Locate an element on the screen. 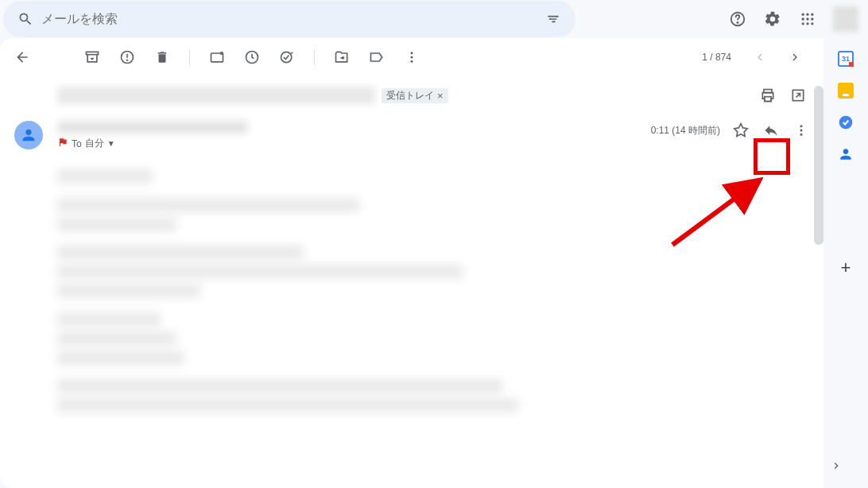  mark-unread-button is located at coordinates (217, 57).